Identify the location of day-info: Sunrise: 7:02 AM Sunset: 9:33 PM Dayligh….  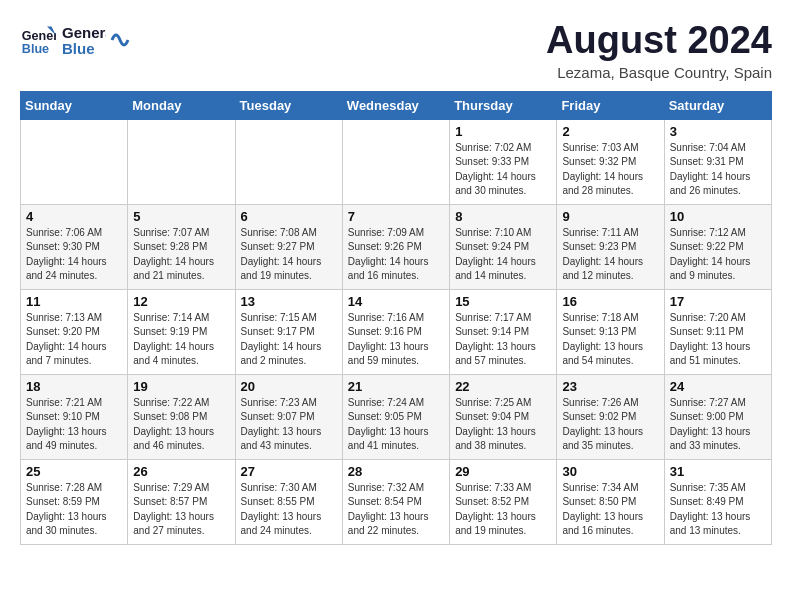
(503, 170).